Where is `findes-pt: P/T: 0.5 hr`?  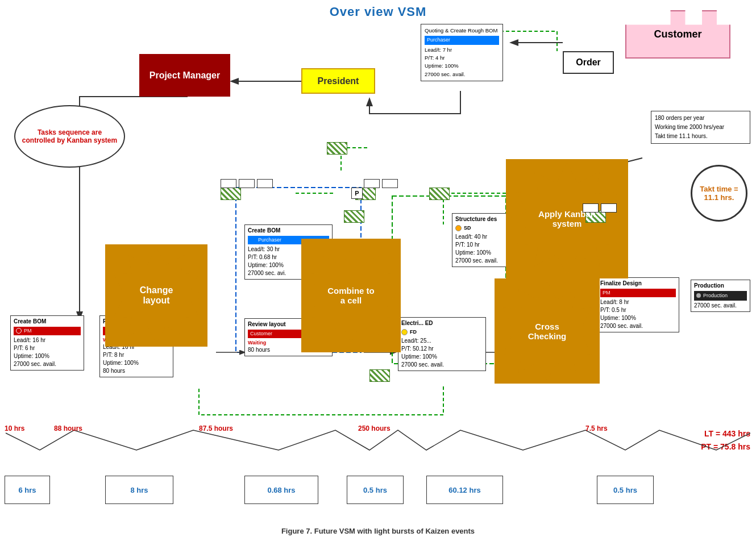
findes-pt: P/T: 0.5 hr is located at coordinates (638, 310).